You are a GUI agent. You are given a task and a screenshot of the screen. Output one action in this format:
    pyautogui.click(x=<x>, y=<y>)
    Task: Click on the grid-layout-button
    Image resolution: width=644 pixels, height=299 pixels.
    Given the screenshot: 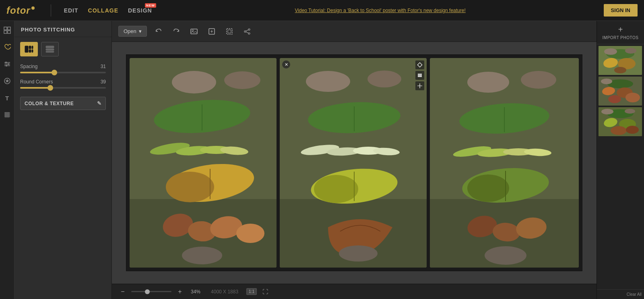 What is the action you would take?
    pyautogui.click(x=29, y=49)
    